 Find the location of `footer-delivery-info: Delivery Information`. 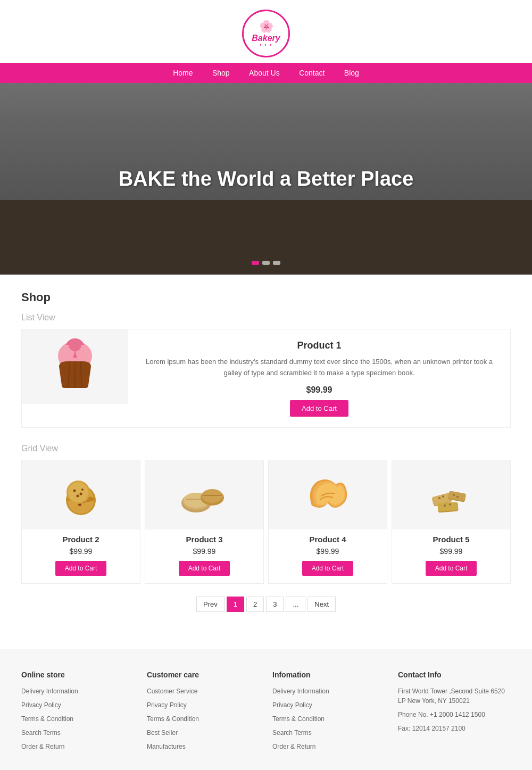

footer-delivery-info: Delivery Information is located at coordinates (78, 691).